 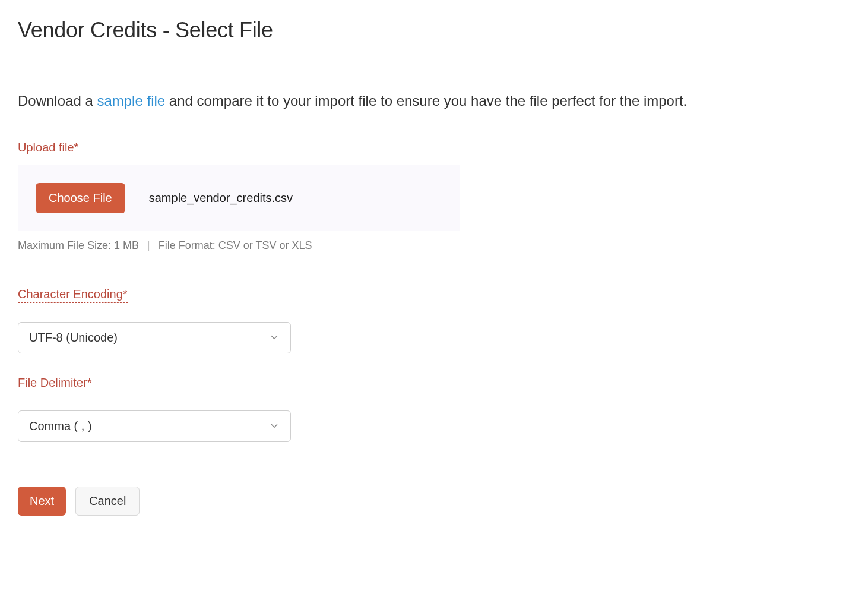 I want to click on section-divider, so click(x=434, y=465).